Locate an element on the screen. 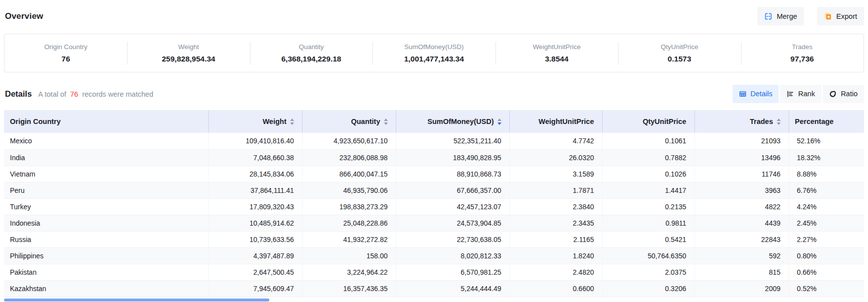  table-cell: 7,048,660.38 is located at coordinates (255, 158).